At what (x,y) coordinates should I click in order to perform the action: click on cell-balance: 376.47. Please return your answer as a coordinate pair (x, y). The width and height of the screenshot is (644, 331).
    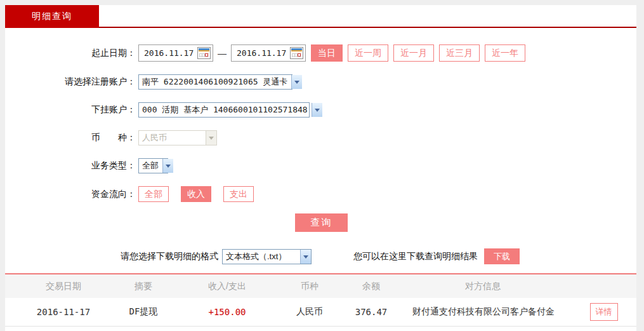
    Looking at the image, I should click on (371, 312).